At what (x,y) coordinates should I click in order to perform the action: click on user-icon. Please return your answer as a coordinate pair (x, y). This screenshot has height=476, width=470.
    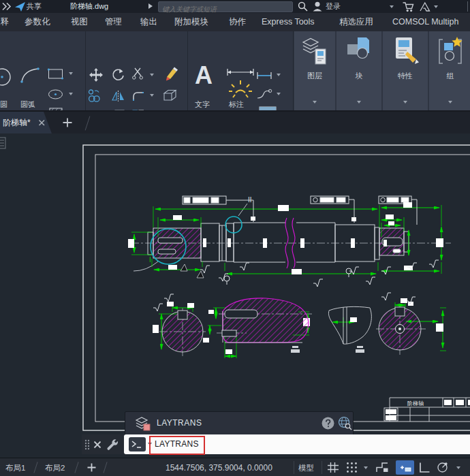
    Looking at the image, I should click on (317, 7).